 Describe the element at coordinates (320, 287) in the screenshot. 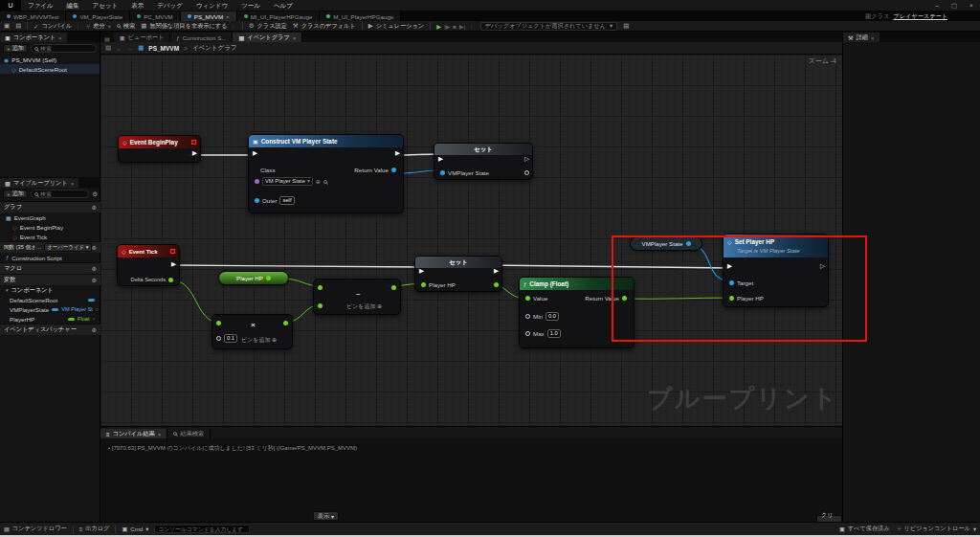

I see `subtract-in1-pin` at that location.